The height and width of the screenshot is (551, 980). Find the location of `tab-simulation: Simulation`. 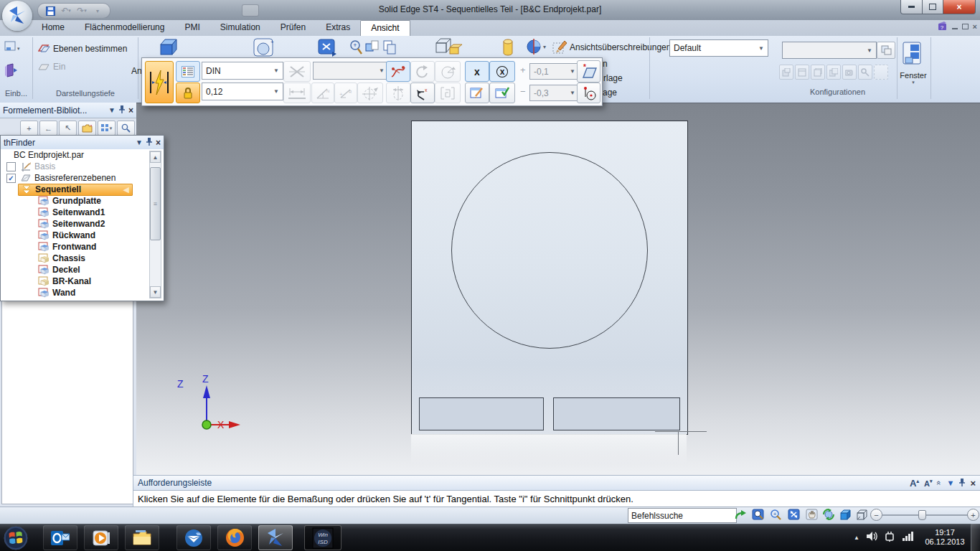

tab-simulation: Simulation is located at coordinates (240, 28).